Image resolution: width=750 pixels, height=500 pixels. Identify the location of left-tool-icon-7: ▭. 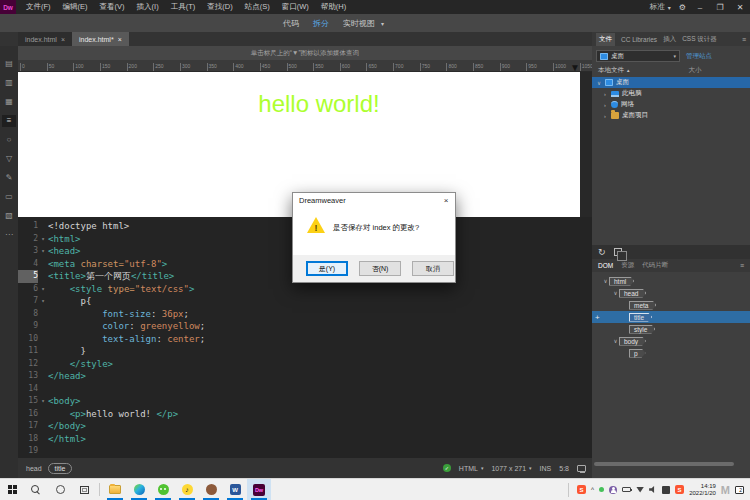
(9, 197).